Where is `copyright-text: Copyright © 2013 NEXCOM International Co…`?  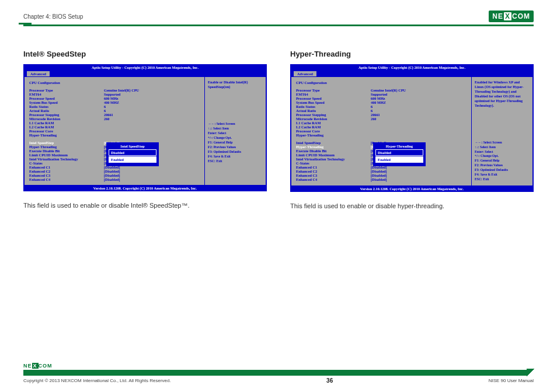
copyright-text: Copyright © 2013 NEXCOM International Co… is located at coordinates (97, 380).